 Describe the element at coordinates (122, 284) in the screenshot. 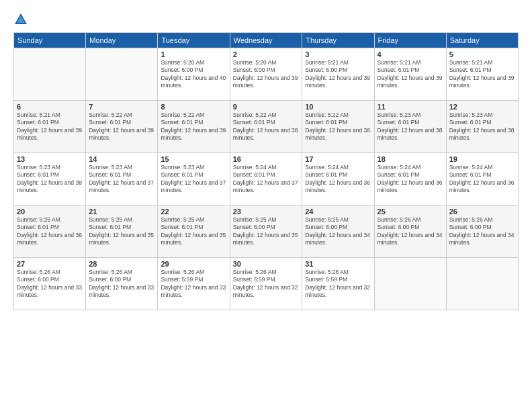

I see `calendar-cell: 28Sunrise: 5:26 AM Sunset: 6:00 PM Dayli…` at that location.